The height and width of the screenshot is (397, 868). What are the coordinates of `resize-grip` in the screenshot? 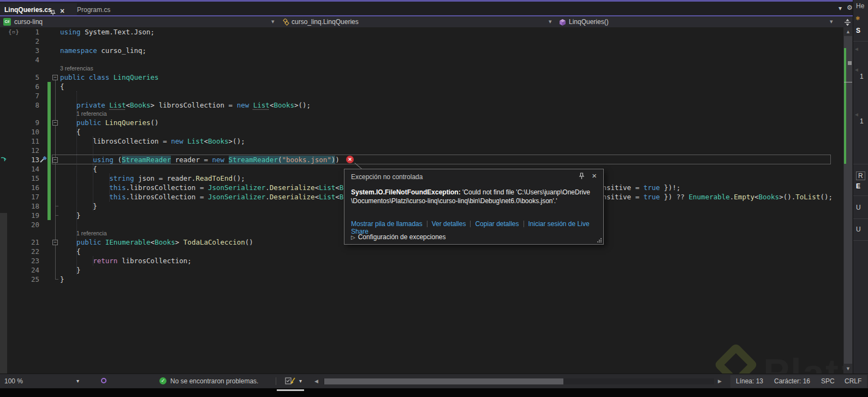 It's located at (599, 240).